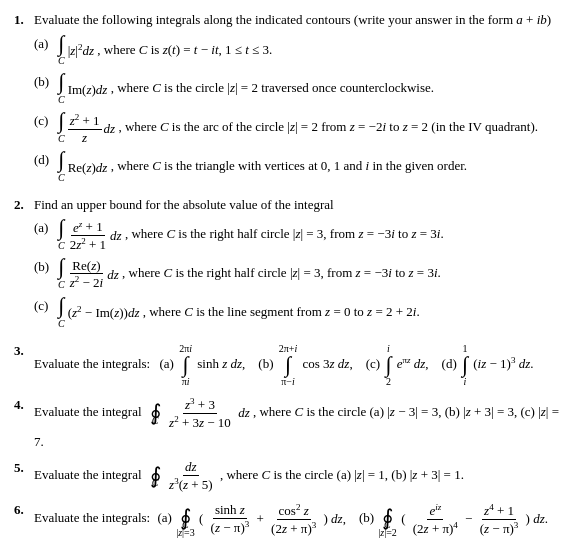  What do you see at coordinates (246, 90) in the screenshot?
I see `problem-1b-content: ∫ C Im(z)dz , where C is the circle |z| …` at bounding box center [246, 90].